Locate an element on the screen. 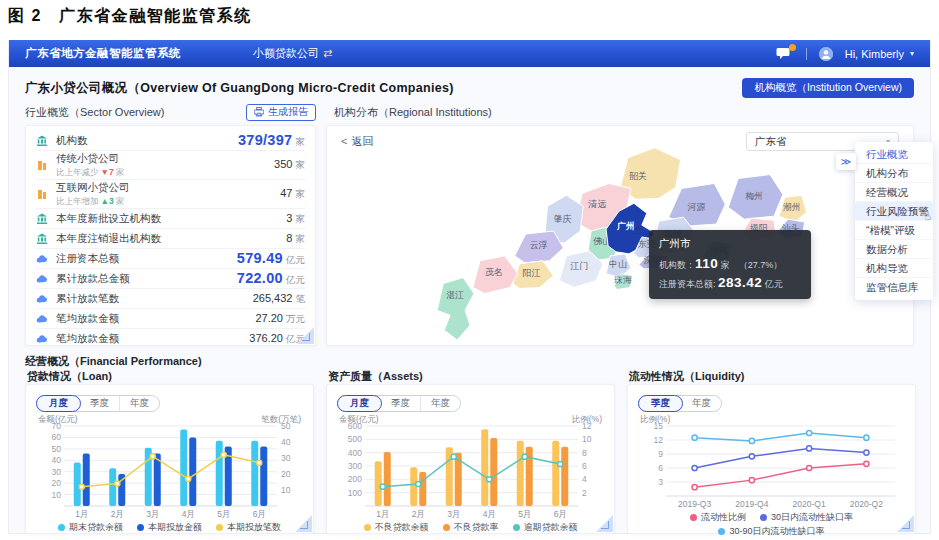 The image size is (939, 540). tab-0-0: 月度 is located at coordinates (58, 404).